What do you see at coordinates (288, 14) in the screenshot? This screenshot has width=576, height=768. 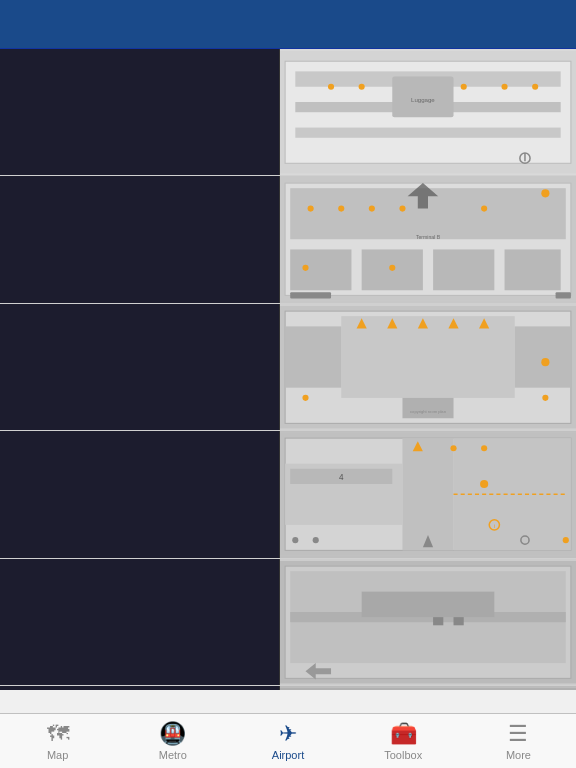 I see `status-bar` at bounding box center [288, 14].